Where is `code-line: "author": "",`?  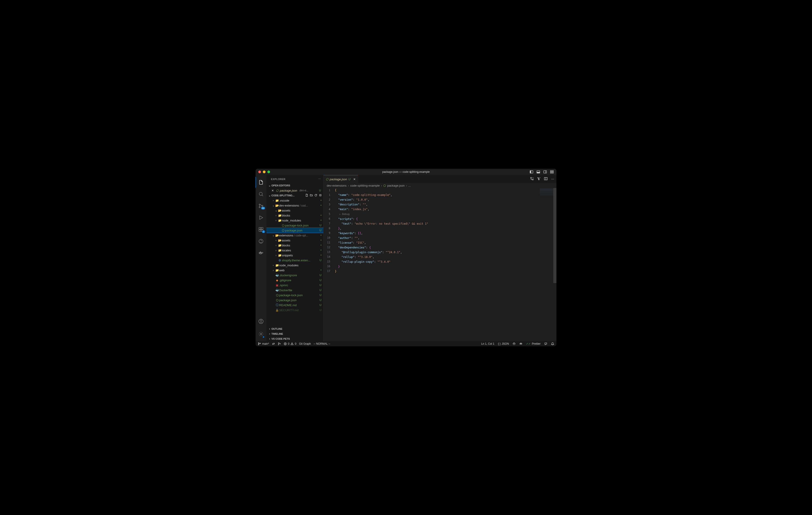
code-line: "author": "", is located at coordinates (446, 238).